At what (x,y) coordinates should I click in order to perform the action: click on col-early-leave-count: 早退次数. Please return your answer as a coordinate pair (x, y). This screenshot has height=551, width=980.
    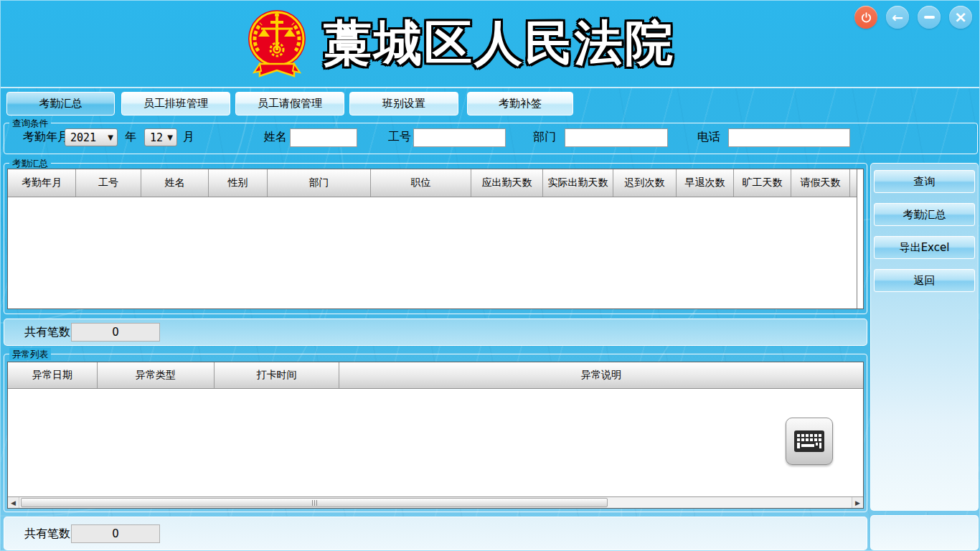
    Looking at the image, I should click on (705, 183).